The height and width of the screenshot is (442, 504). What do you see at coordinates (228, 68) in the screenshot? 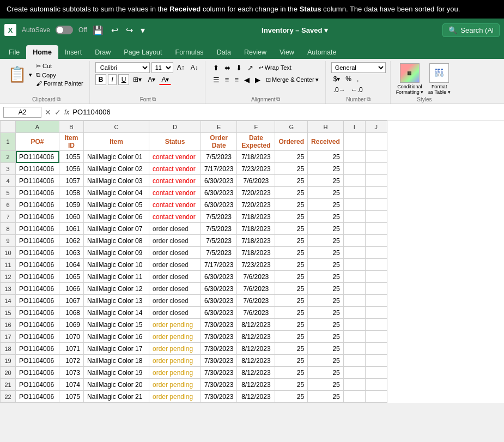
I see `align-middle-button: ⬌` at bounding box center [228, 68].